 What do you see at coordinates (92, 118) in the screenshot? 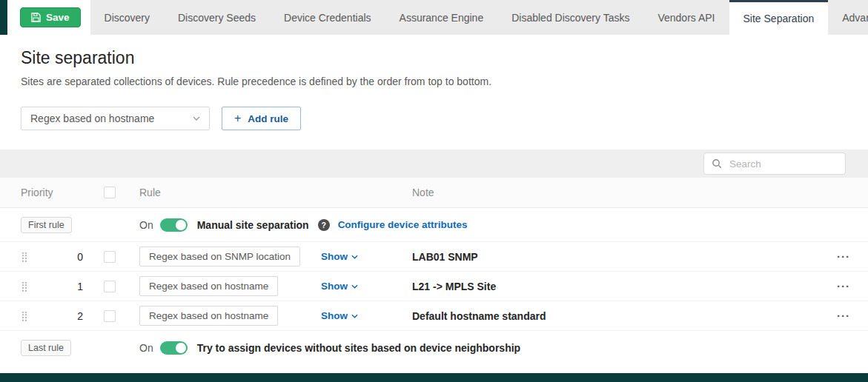
I see `rule-type-select-value: Regex based on hostname` at bounding box center [92, 118].